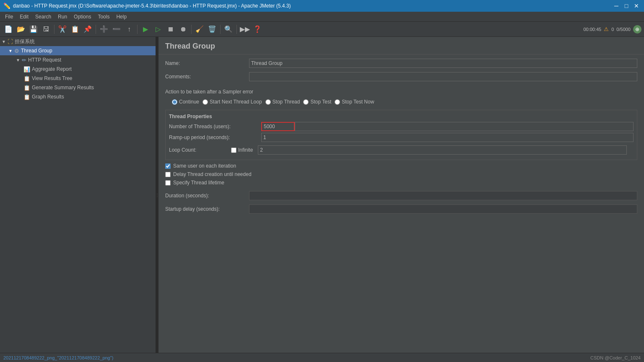 This screenshot has width=644, height=362. Describe the element at coordinates (637, 29) in the screenshot. I see `global-setting-button: ⊕` at that location.